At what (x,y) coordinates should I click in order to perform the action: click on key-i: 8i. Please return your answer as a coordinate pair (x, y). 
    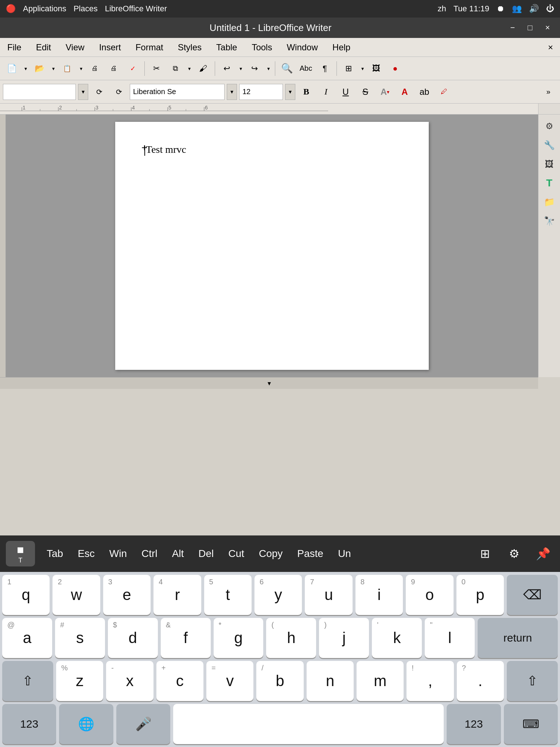
    Looking at the image, I should click on (379, 595).